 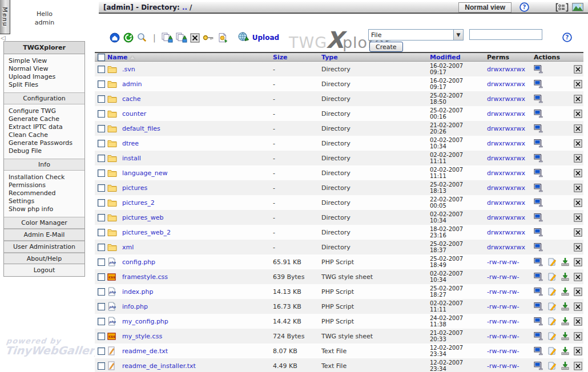 What do you see at coordinates (46, 111) in the screenshot?
I see `sidebar-item-configure-twg: Configure TWG` at bounding box center [46, 111].